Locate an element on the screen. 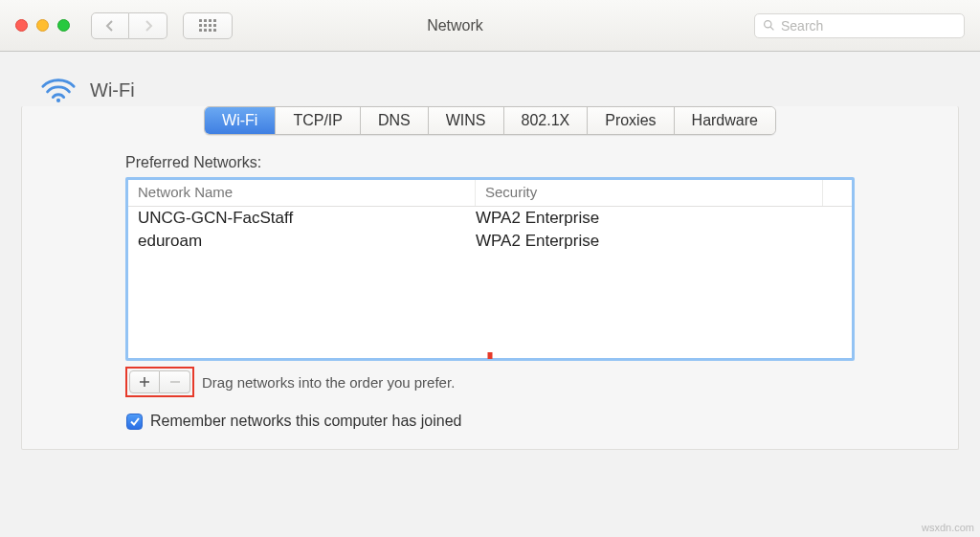 The width and height of the screenshot is (980, 537). close-window-button is located at coordinates (21, 25).